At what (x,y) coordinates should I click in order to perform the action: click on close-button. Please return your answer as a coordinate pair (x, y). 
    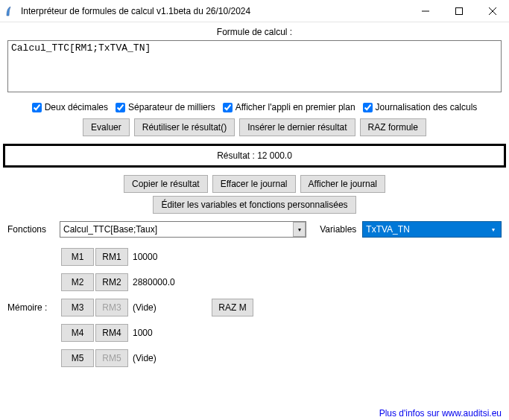
    Looking at the image, I should click on (492, 11).